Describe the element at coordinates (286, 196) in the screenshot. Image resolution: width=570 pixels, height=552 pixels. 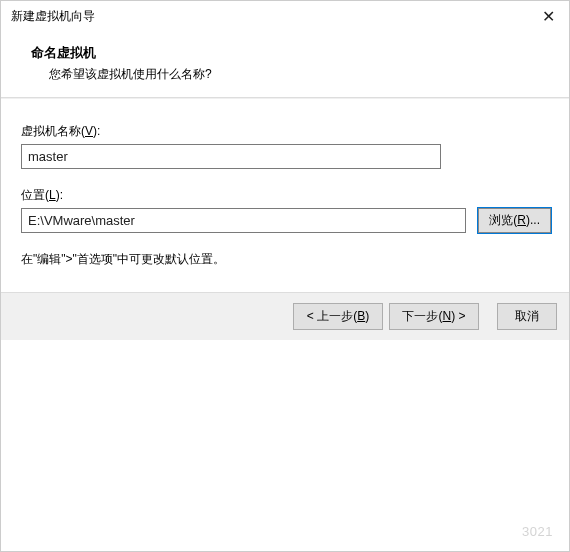
I see `location-label: 位置(L):` at that location.